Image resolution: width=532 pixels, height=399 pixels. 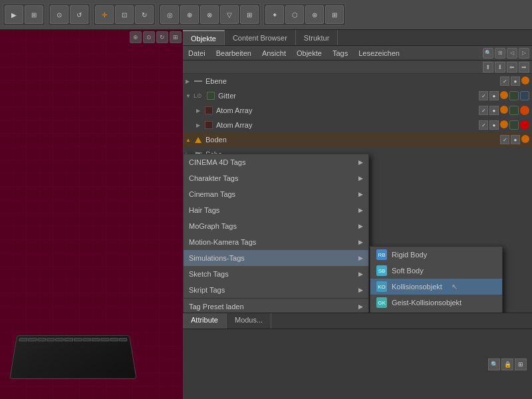 I want to click on sub-rigid-body: RB Rigid Body, so click(x=436, y=255).